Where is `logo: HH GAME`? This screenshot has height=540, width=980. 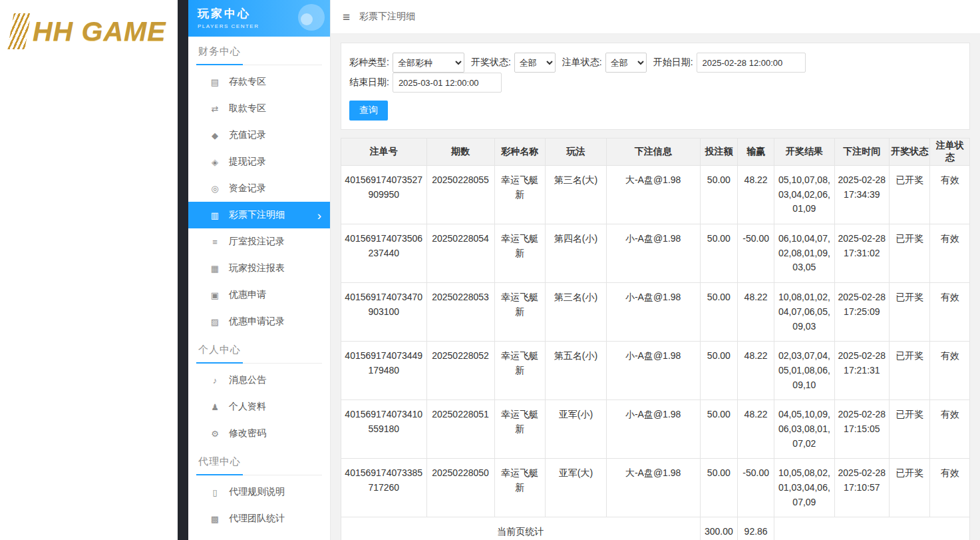
logo: HH GAME is located at coordinates (94, 31).